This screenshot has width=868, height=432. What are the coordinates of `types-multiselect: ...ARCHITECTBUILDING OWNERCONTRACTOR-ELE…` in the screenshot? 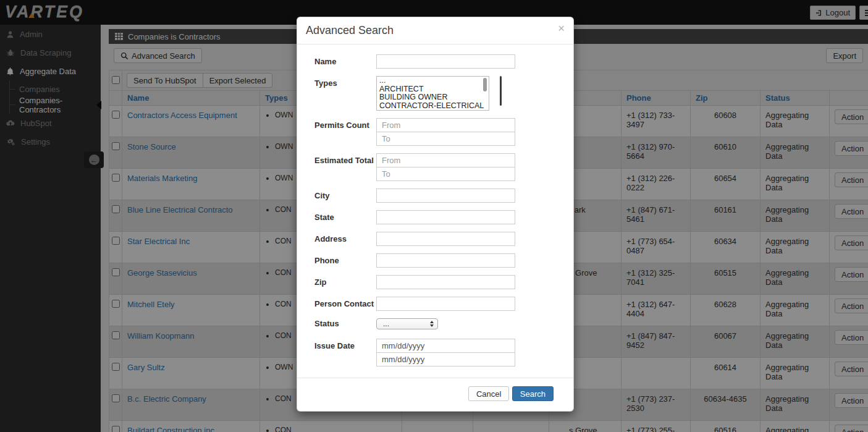 It's located at (432, 93).